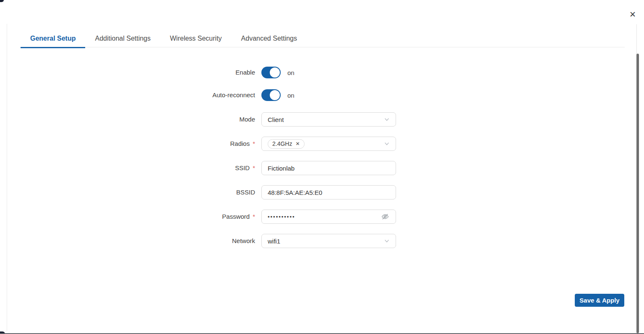 The width and height of the screenshot is (644, 334). I want to click on tab-bar: General Setup Additional Settings Wirele…, so click(323, 39).